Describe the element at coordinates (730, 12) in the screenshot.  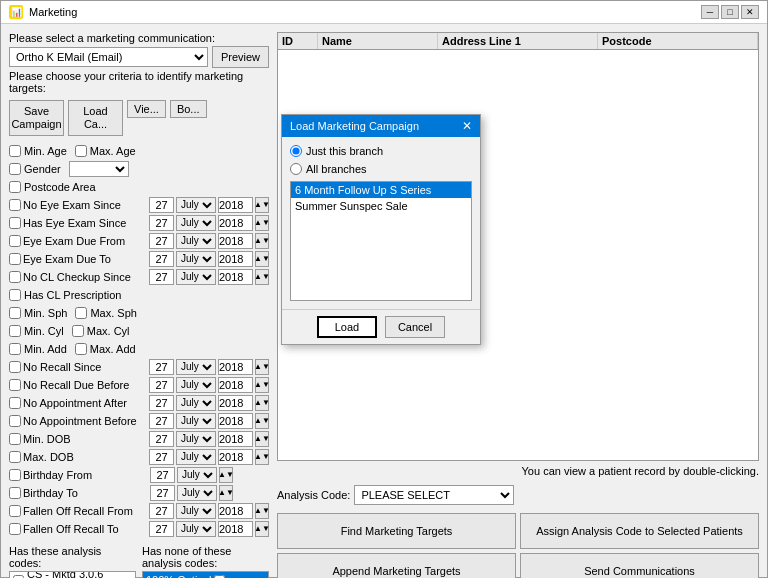
I see `restore-button: □` at that location.